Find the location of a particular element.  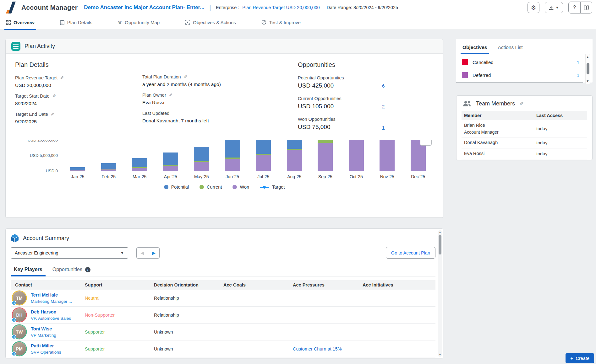

field-plan-owner: Plan Owner✎Eva Rossi is located at coordinates (217, 99).